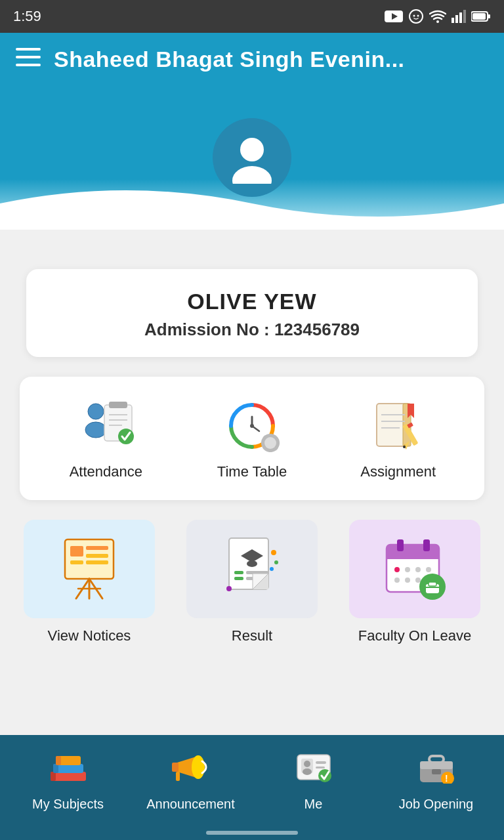 This screenshot has height=840, width=504. I want to click on bottom-nav-announcement: Announcement, so click(190, 781).